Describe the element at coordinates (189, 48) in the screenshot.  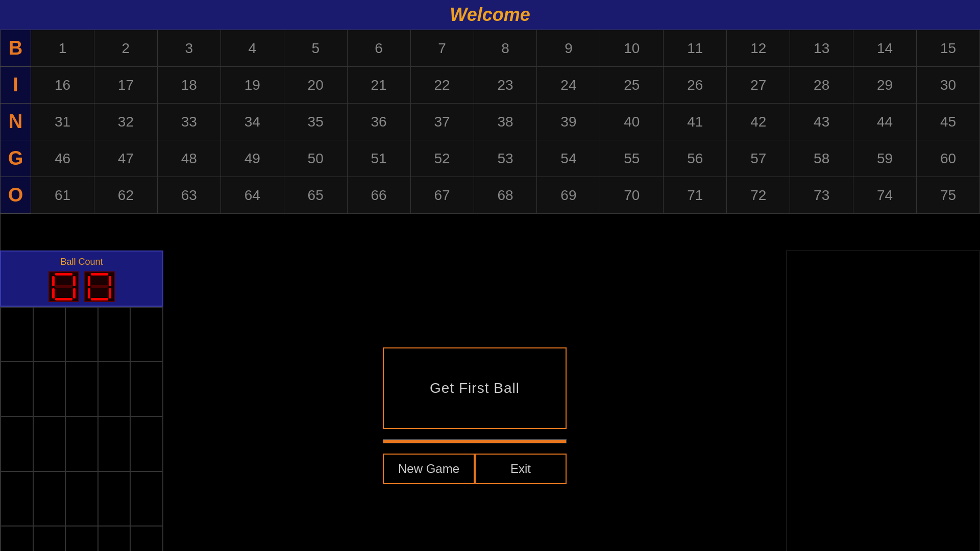
I see `cell-3: 3` at that location.